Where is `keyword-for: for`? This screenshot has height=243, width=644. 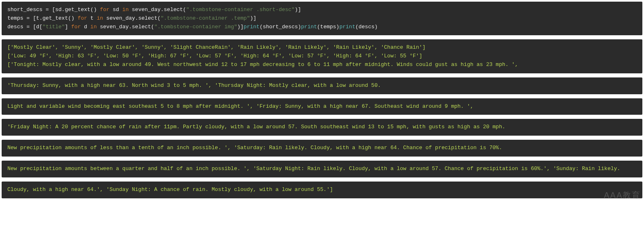 keyword-for: for is located at coordinates (105, 10).